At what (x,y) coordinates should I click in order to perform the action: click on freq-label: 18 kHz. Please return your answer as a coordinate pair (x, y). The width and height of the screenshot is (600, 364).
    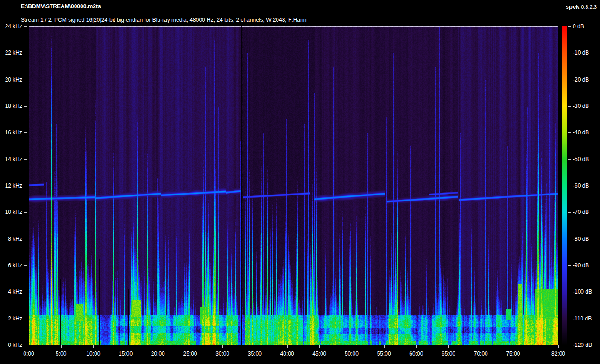
    Looking at the image, I should click on (11, 106).